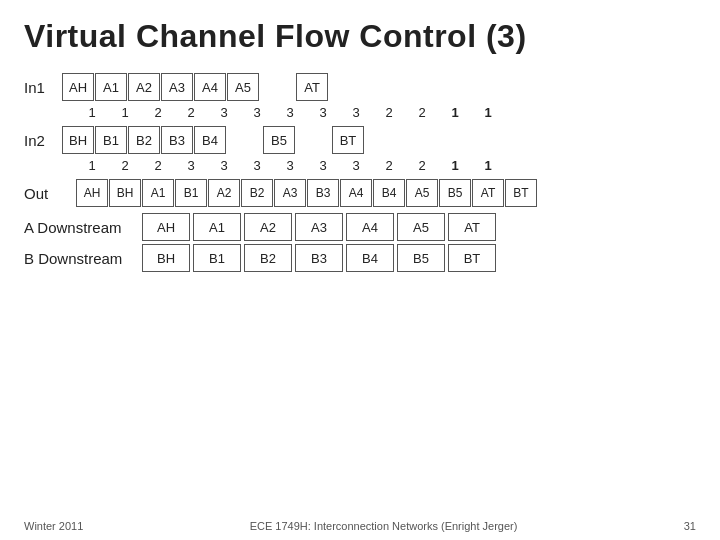  Describe the element at coordinates (360, 258) in the screenshot. I see `b-downstream-group: B Downstream BH B1 B2 B3 B4 B5 BT` at that location.